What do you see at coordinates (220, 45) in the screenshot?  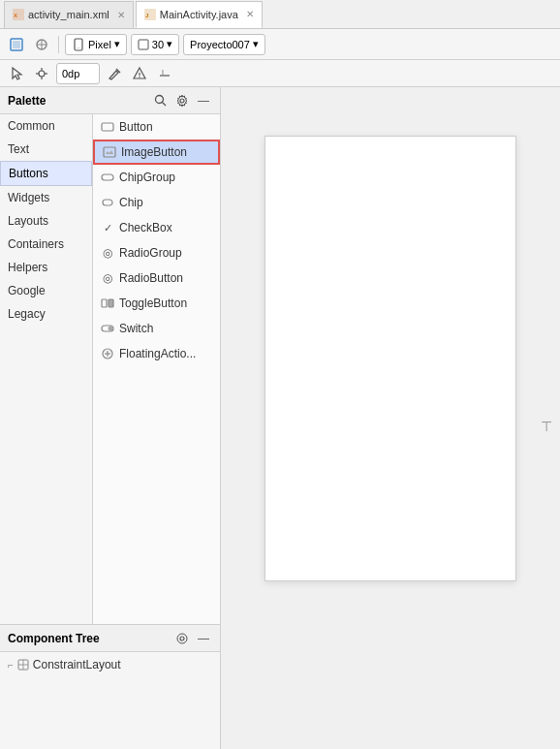 I see `project-label: Proyecto007` at bounding box center [220, 45].